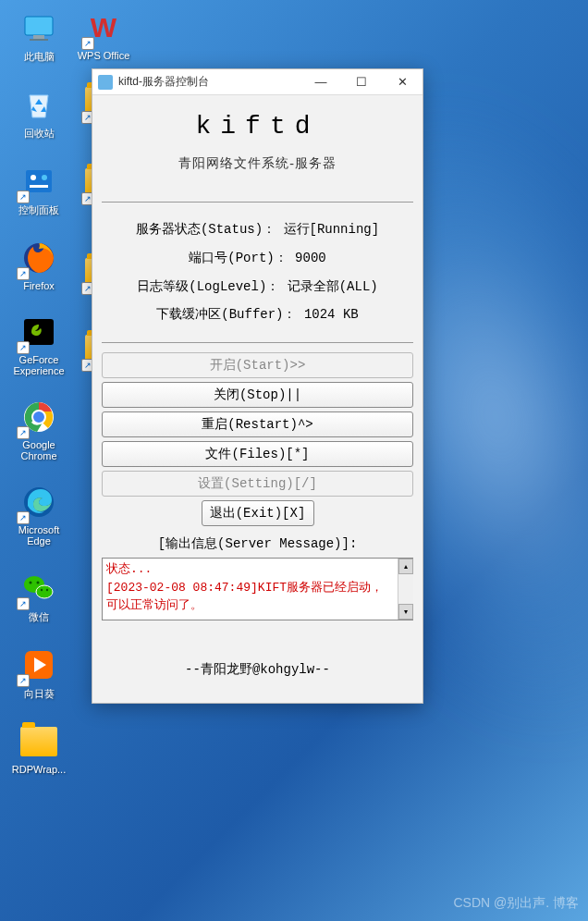 The height and width of the screenshot is (921, 588). I want to click on status-row: 服务器状态(Status)： 运行[Running], so click(257, 229).